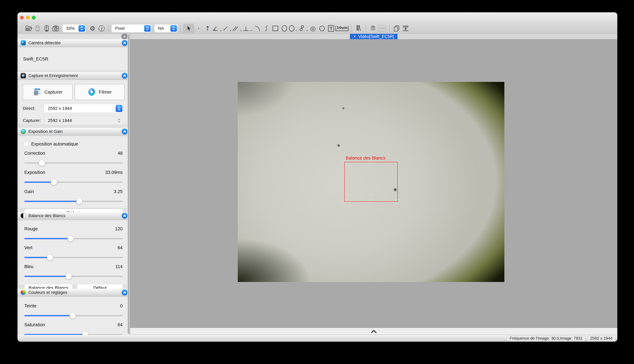 The height and width of the screenshot is (364, 634). I want to click on polygon-tool-button, so click(322, 28).